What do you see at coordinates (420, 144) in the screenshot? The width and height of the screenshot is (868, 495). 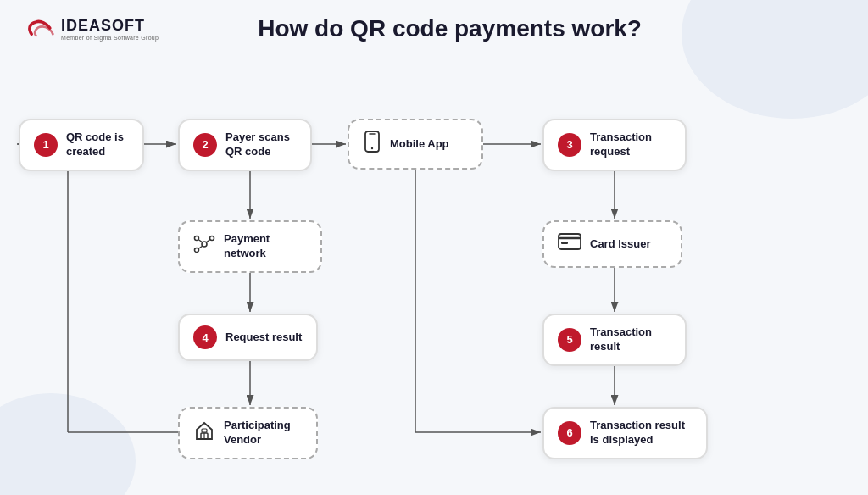 I see `node-label-mobile: Mobile App` at bounding box center [420, 144].